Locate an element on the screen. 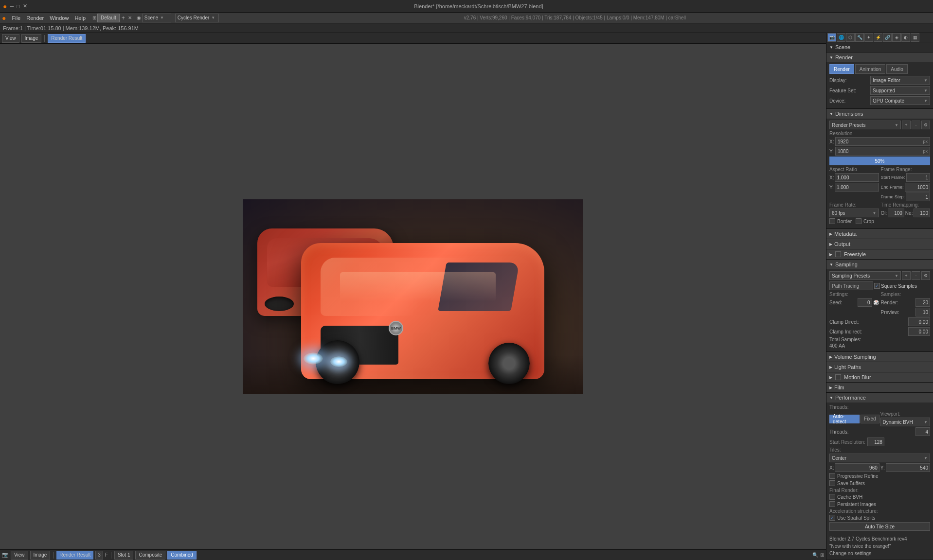  volume-sampling-header: ▶ Volume Sampling is located at coordinates (879, 357).